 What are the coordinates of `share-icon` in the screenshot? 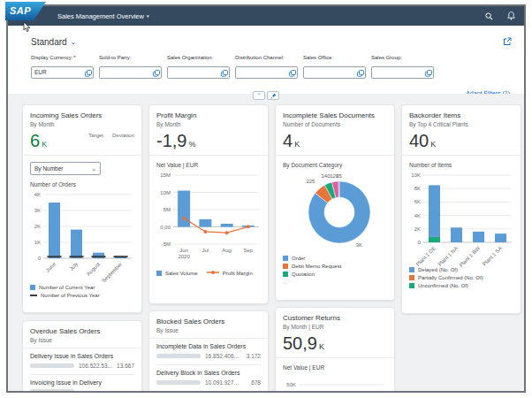 It's located at (507, 42).